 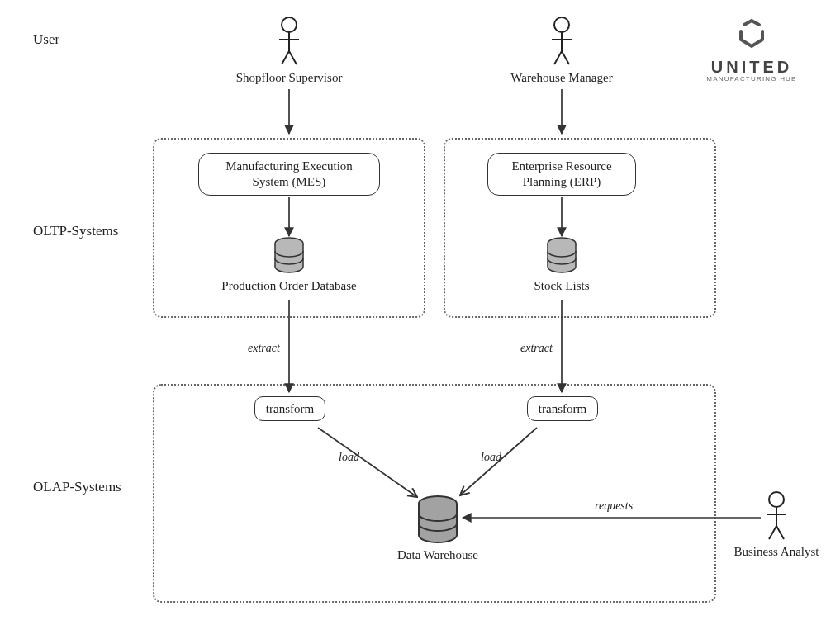 I want to click on edge-load-right: load, so click(x=491, y=457).